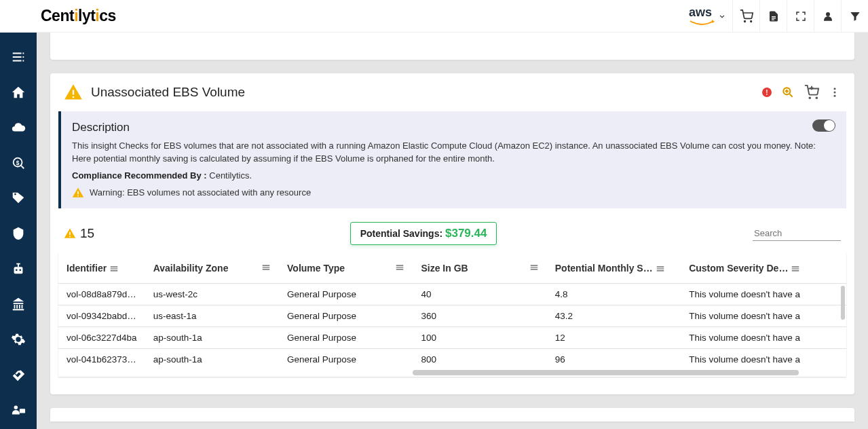  Describe the element at coordinates (479, 294) in the screenshot. I see `cell: 40` at that location.